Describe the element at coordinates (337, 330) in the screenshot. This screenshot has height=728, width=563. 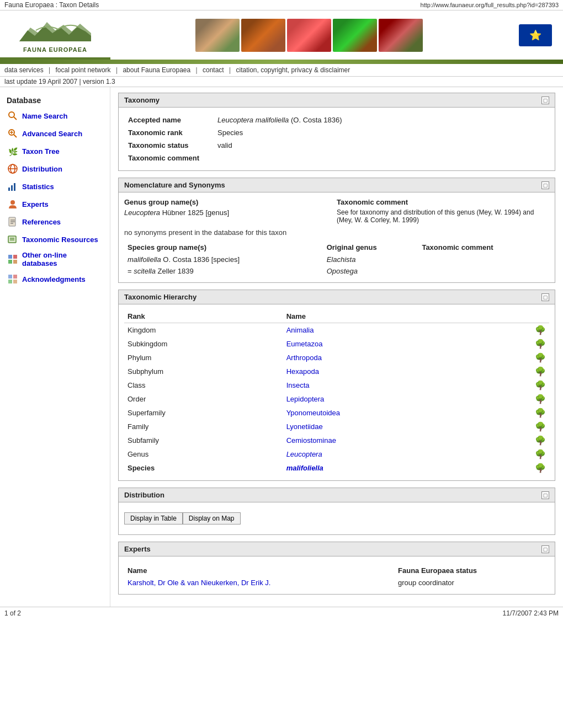
I see `table-row: KingdomAnimalia🌳` at that location.